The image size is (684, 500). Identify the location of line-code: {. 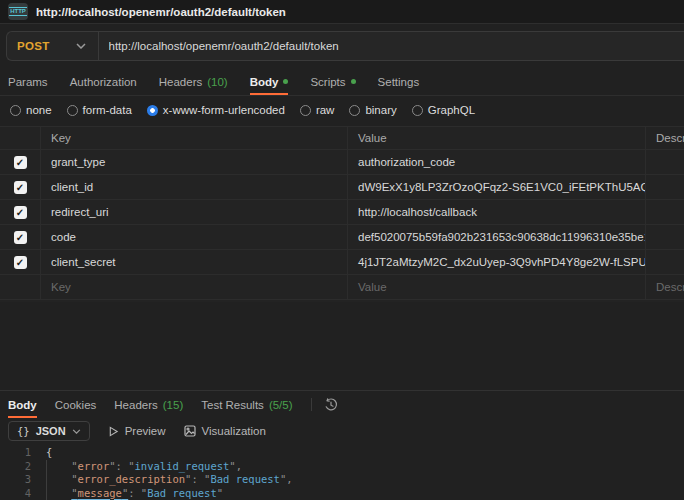
(49, 453).